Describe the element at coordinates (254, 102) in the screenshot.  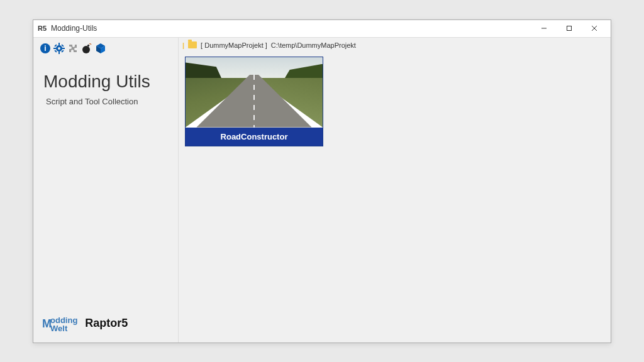
I see `tool-card-roadconstructor: RoadConstructor` at that location.